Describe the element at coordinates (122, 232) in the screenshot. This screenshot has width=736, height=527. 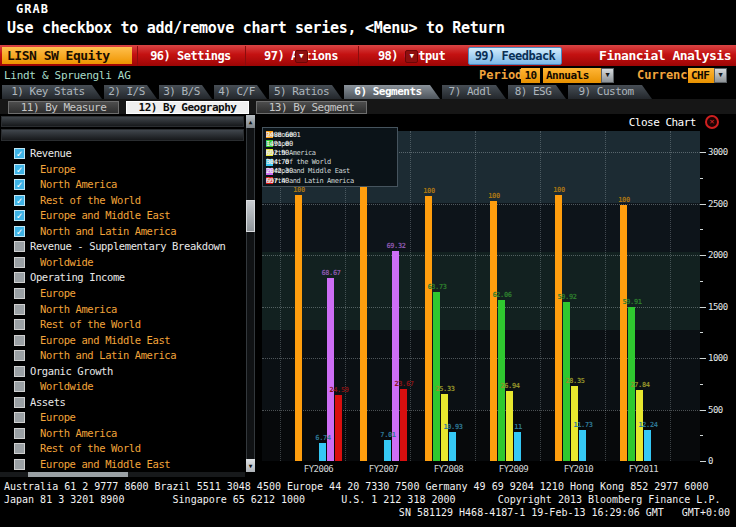
I see `series-list-item: ✓North and Latin America` at that location.